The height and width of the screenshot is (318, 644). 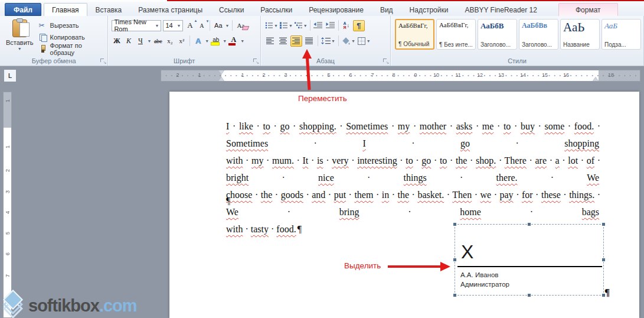 I want to click on multilevel-list-button: ▼, so click(x=301, y=26).